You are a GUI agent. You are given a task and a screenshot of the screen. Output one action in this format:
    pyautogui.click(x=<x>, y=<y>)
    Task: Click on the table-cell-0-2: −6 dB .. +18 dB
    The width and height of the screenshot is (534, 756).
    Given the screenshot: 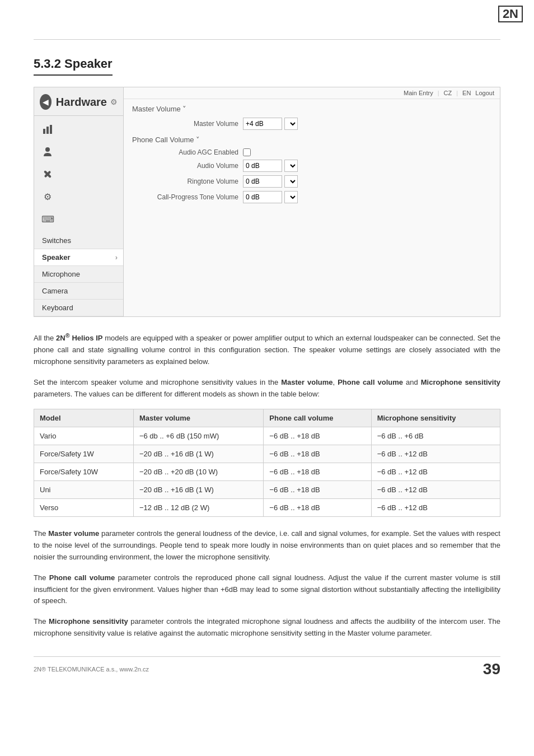 What is the action you would take?
    pyautogui.click(x=317, y=436)
    